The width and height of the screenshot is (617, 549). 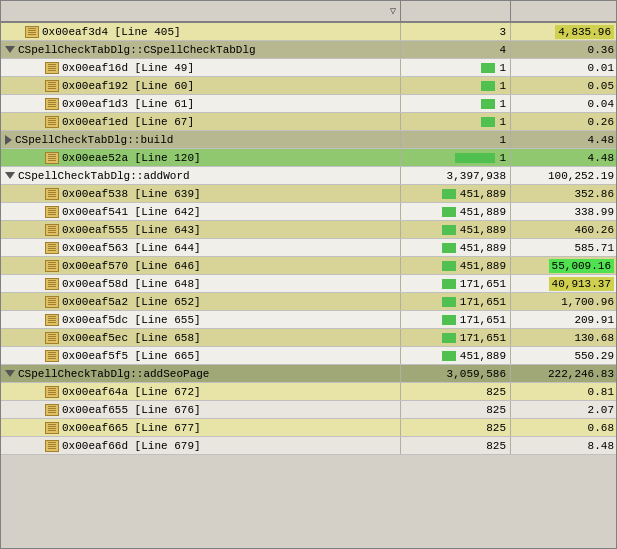 I want to click on file-cell: 0x00eaf5dc [Line 655], so click(x=201, y=320).